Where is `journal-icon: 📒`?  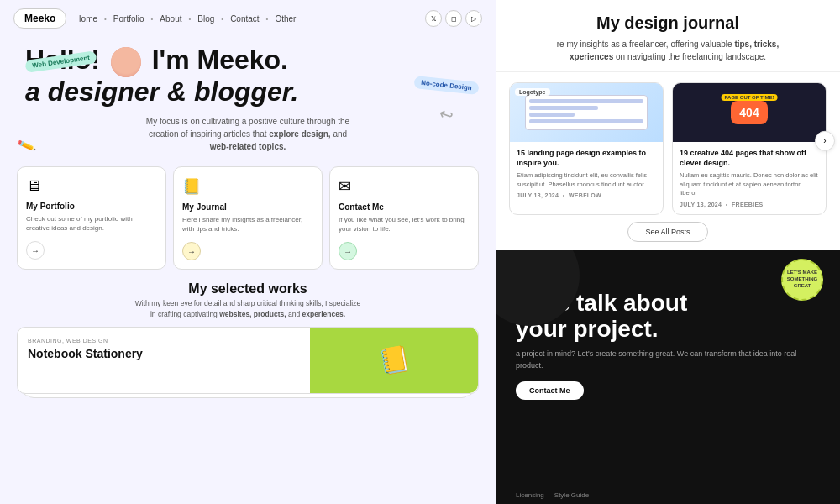
journal-icon: 📒 is located at coordinates (248, 186).